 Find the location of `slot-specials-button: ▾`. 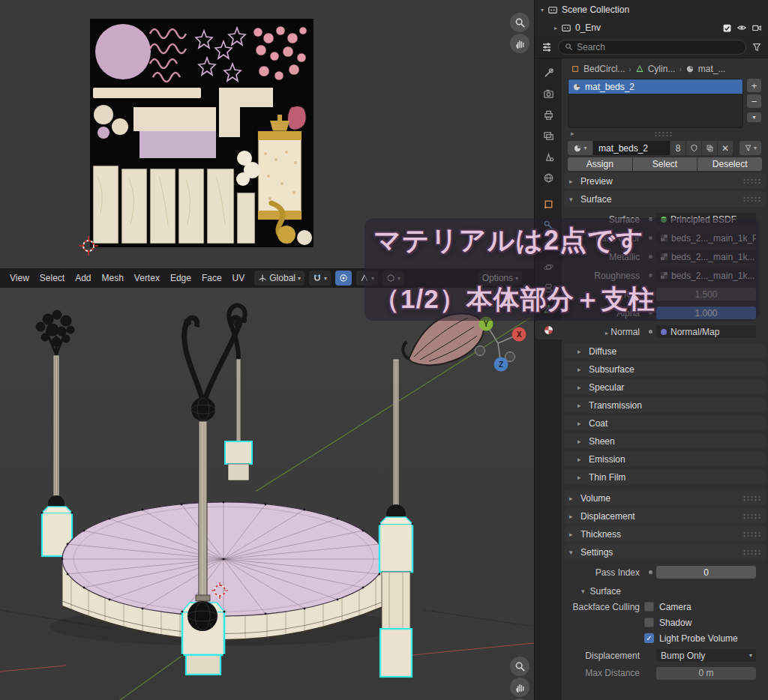

slot-specials-button: ▾ is located at coordinates (754, 117).